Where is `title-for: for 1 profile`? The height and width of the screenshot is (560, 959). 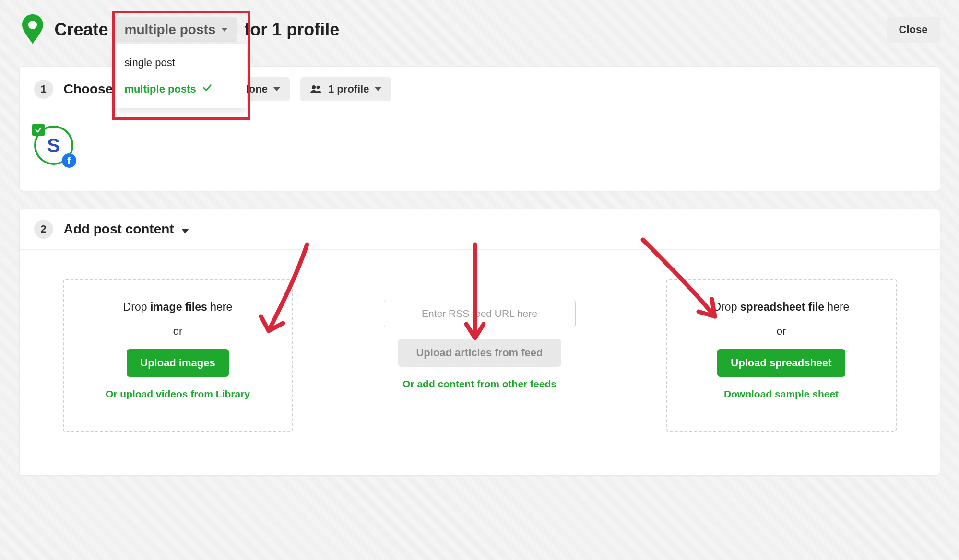
title-for: for 1 profile is located at coordinates (292, 30).